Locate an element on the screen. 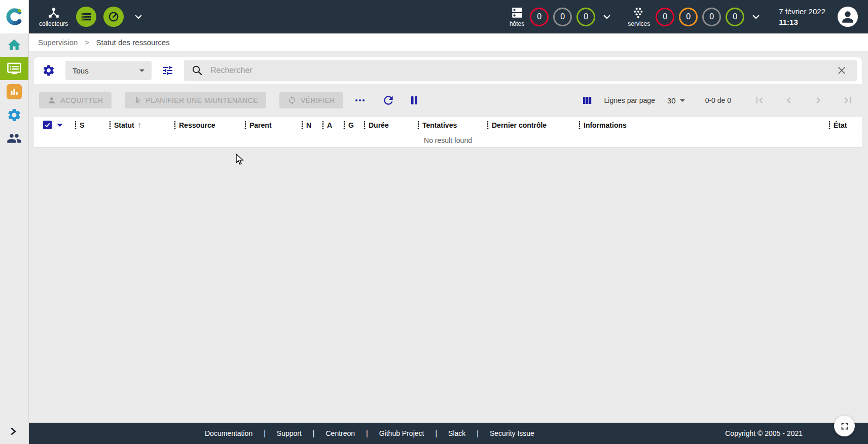 The image size is (868, 444). filter-settings-button is located at coordinates (49, 70).